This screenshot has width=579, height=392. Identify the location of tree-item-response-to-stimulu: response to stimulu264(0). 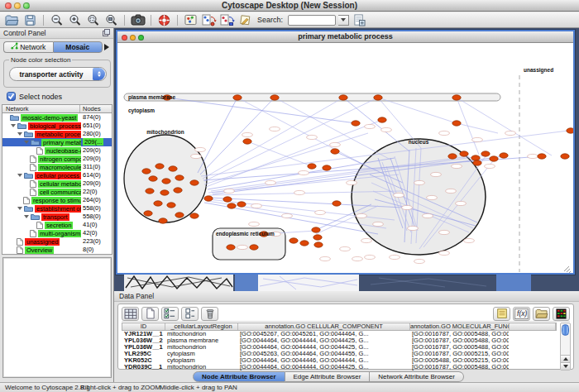
(57, 200).